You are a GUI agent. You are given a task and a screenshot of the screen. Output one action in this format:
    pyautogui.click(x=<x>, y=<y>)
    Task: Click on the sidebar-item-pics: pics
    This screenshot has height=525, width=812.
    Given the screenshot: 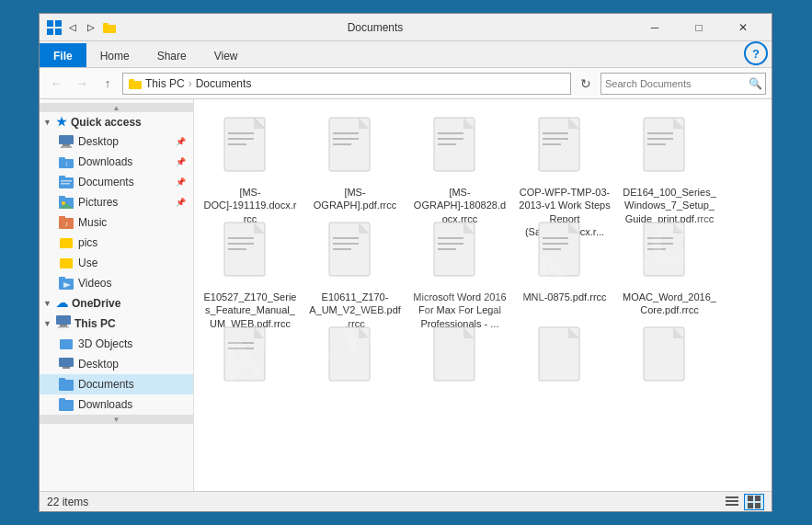 What is the action you would take?
    pyautogui.click(x=116, y=243)
    